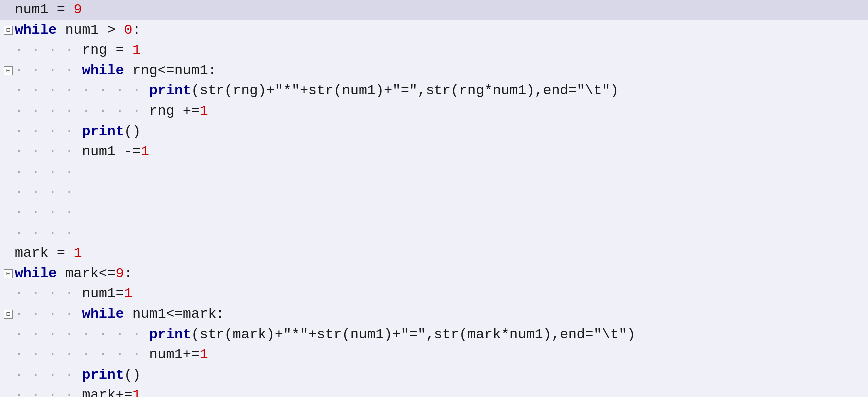 Image resolution: width=868 pixels, height=397 pixels. What do you see at coordinates (434, 234) in the screenshot?
I see `blank-line-4: · · · ·` at bounding box center [434, 234].